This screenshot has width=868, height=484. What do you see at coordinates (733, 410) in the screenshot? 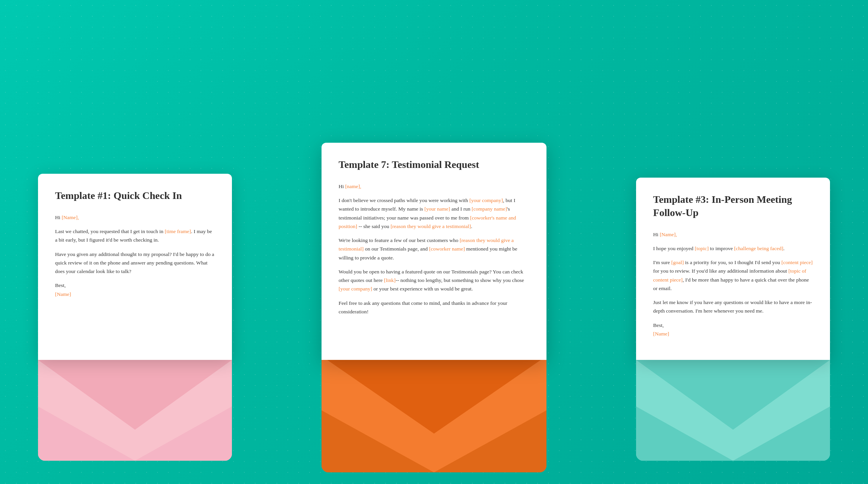
I see `envelope-body-right` at bounding box center [733, 410].